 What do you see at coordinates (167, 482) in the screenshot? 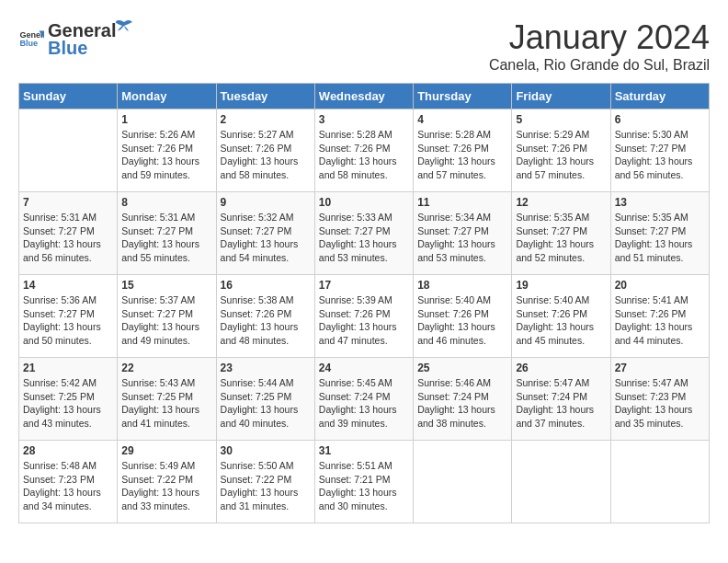
I see `calendar-cell: 29Sunrise: 5:49 AM Sunset: 7:22 PM Dayli…` at bounding box center [167, 482].